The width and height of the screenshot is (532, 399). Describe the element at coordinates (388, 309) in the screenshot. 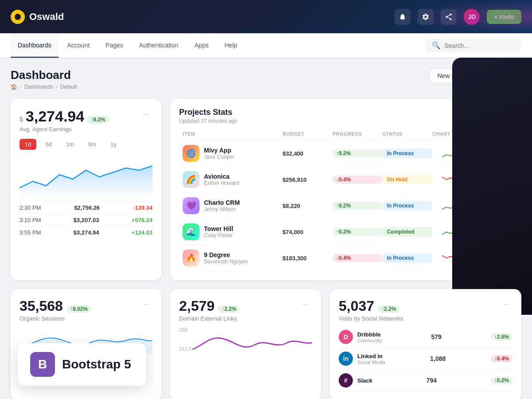

I see `social-badge: ↑2.2%` at that location.